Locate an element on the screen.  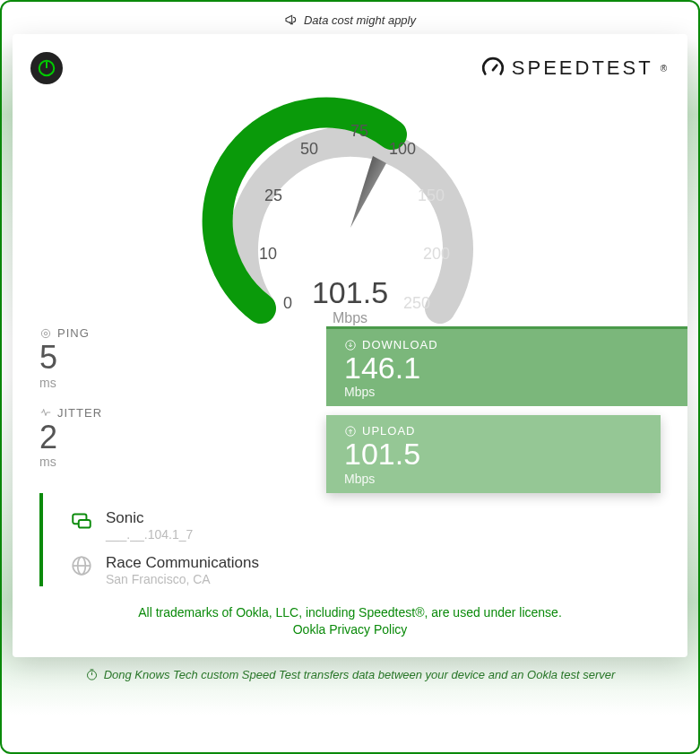
restart-button is located at coordinates (47, 68).